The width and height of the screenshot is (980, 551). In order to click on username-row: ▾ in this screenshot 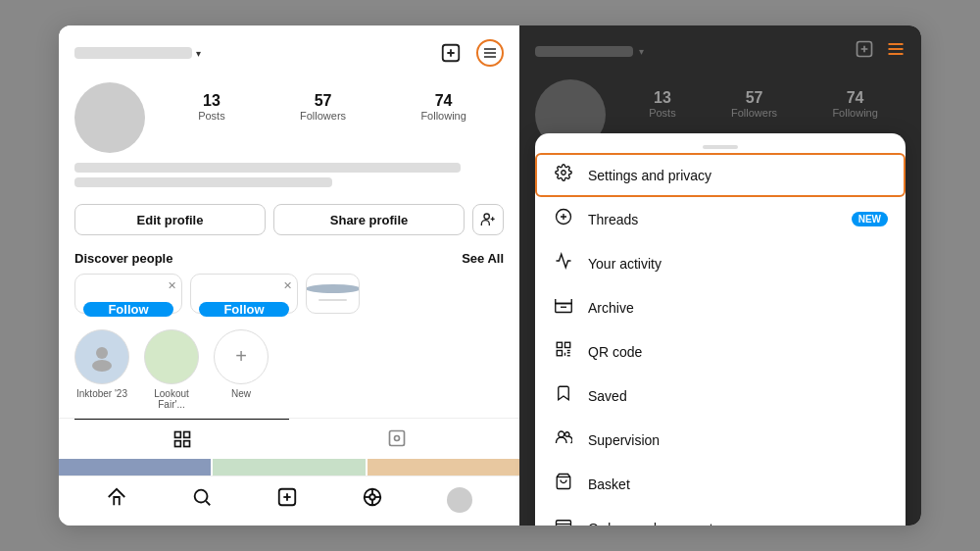, I will do `click(137, 53)`.